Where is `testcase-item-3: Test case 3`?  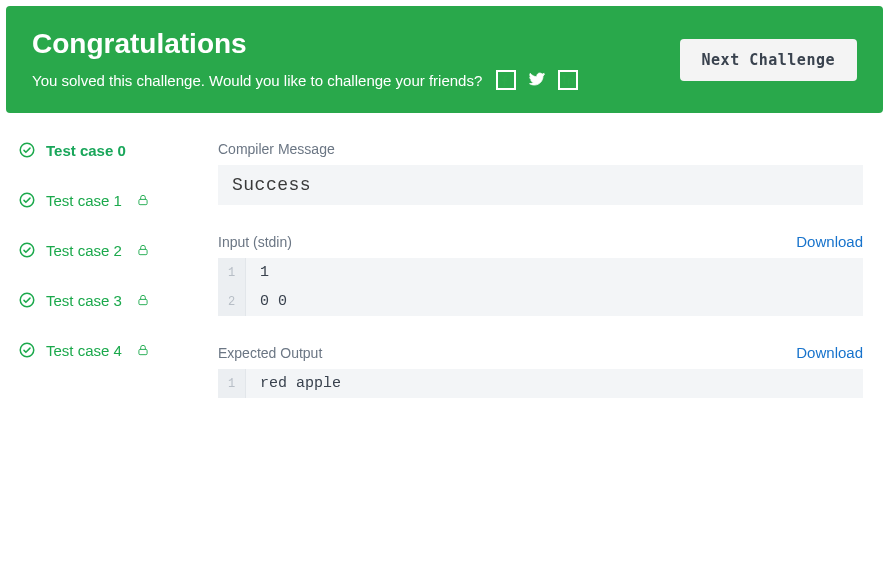 testcase-item-3: Test case 3 is located at coordinates (103, 300).